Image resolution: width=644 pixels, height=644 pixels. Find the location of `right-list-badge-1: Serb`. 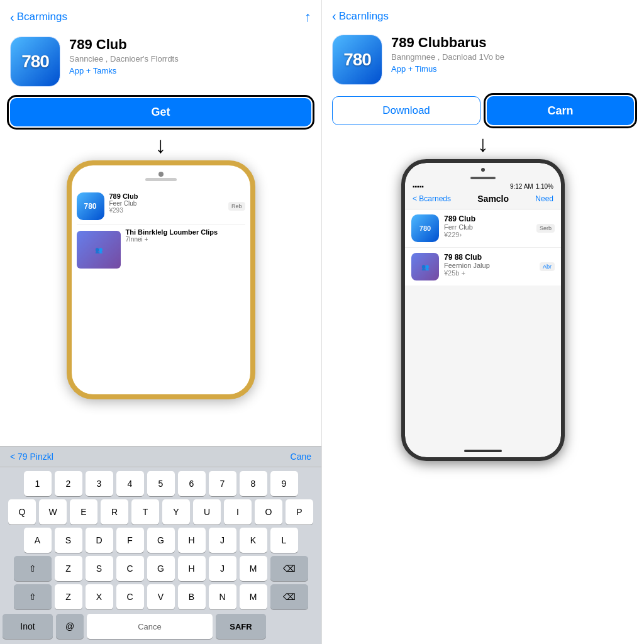

right-list-badge-1: Serb is located at coordinates (546, 228).